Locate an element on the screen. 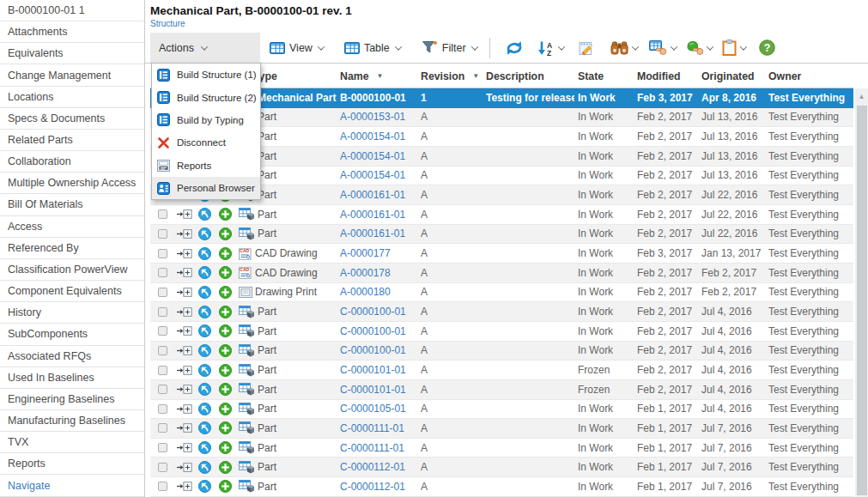  item-name-link: B-0000100-01 is located at coordinates (373, 98).